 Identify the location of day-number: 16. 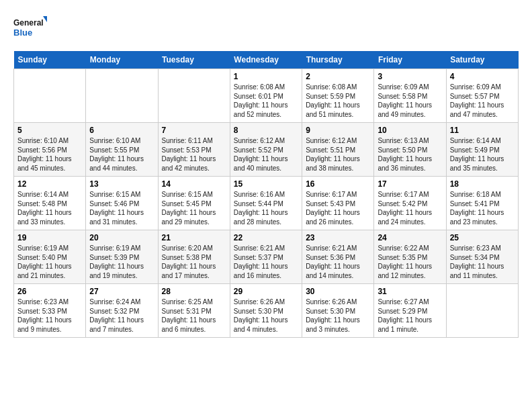
(338, 184).